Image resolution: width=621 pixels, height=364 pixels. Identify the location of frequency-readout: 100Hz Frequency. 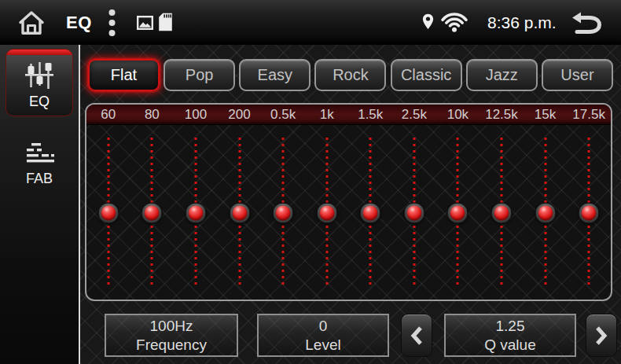
(171, 335).